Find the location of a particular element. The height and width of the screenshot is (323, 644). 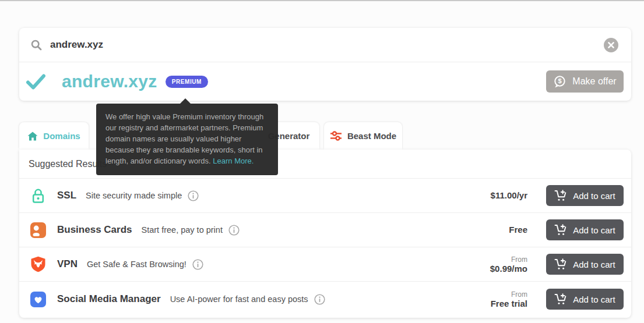

product-description: Use AI-power for fast and easy posts is located at coordinates (239, 299).